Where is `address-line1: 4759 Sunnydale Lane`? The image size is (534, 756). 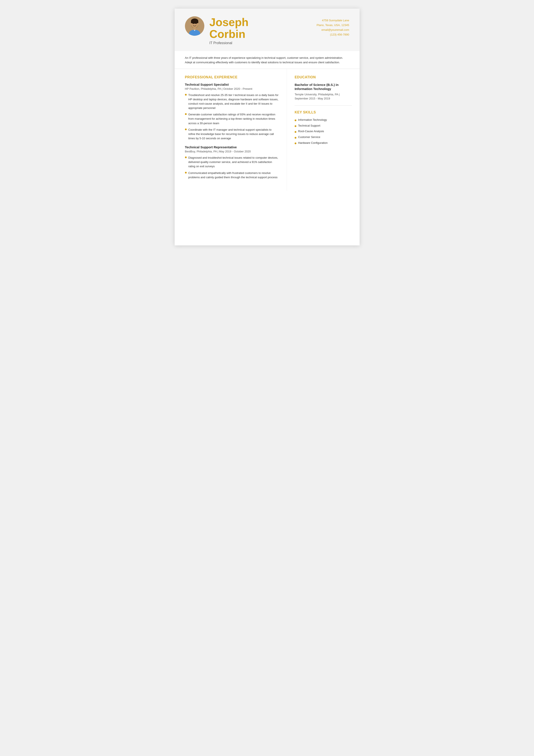
address-line1: 4759 Sunnydale Lane is located at coordinates (333, 20).